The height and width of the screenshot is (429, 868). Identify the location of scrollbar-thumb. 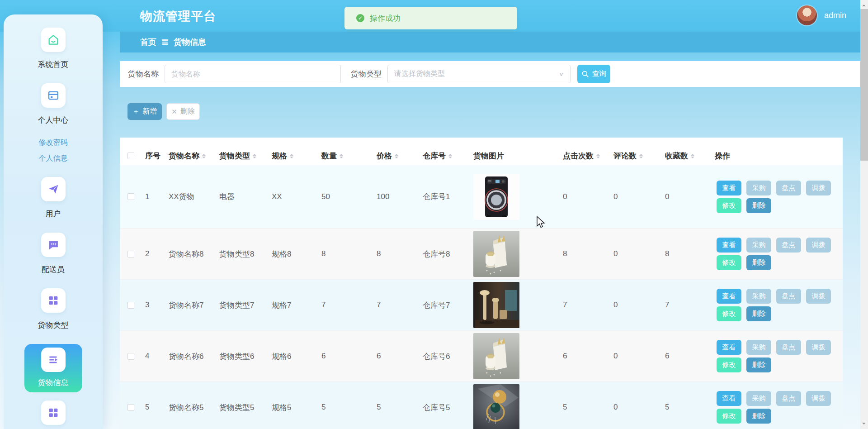
(864, 85).